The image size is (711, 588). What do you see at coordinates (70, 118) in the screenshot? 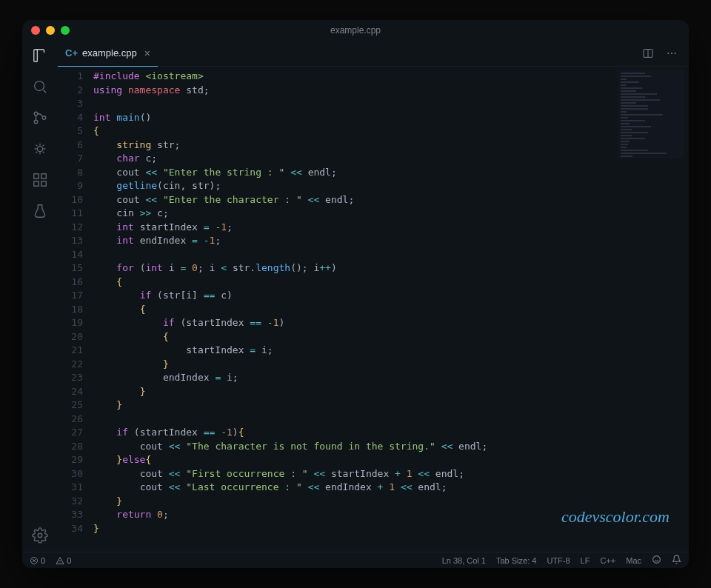
I see `line-number: 4` at bounding box center [70, 118].